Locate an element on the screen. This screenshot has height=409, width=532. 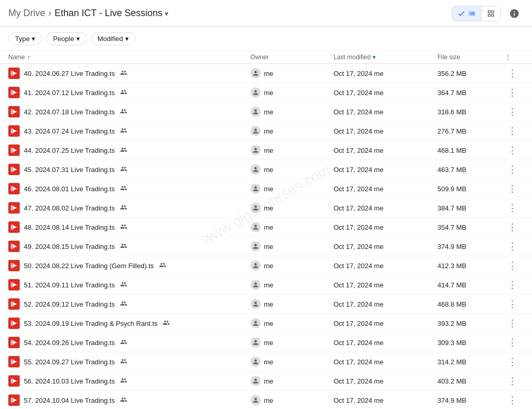
type-filter-button: Type ▾ is located at coordinates (25, 38).